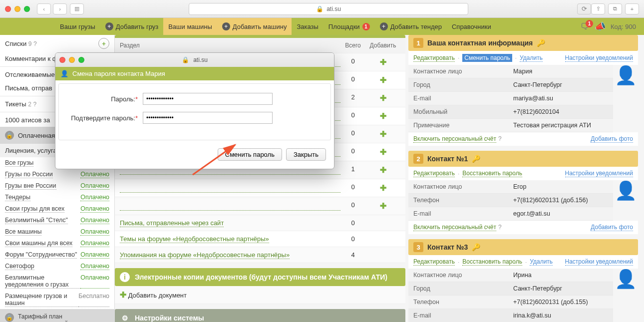 The width and height of the screenshot is (644, 322). What do you see at coordinates (62, 60) in the screenshot?
I see `modal-close-icon` at bounding box center [62, 60].